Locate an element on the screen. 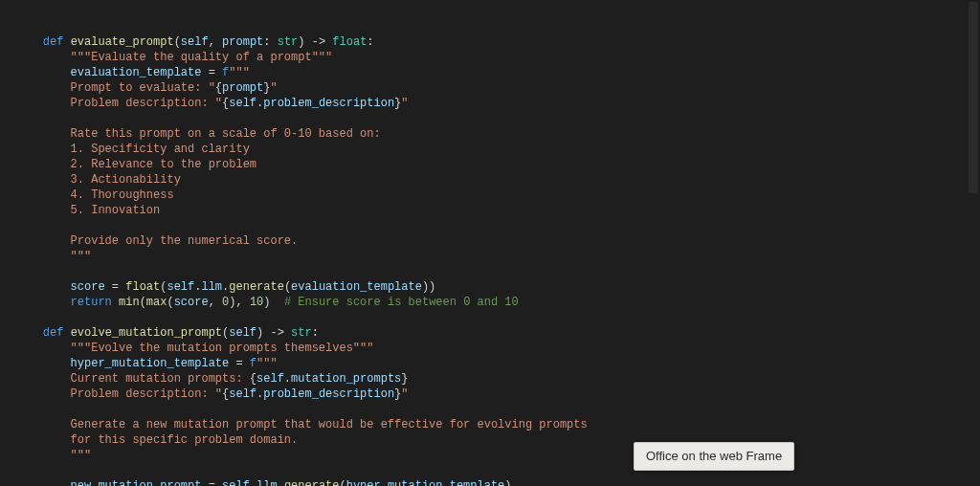  code-line: Provide only the numerical score. is located at coordinates (498, 241).